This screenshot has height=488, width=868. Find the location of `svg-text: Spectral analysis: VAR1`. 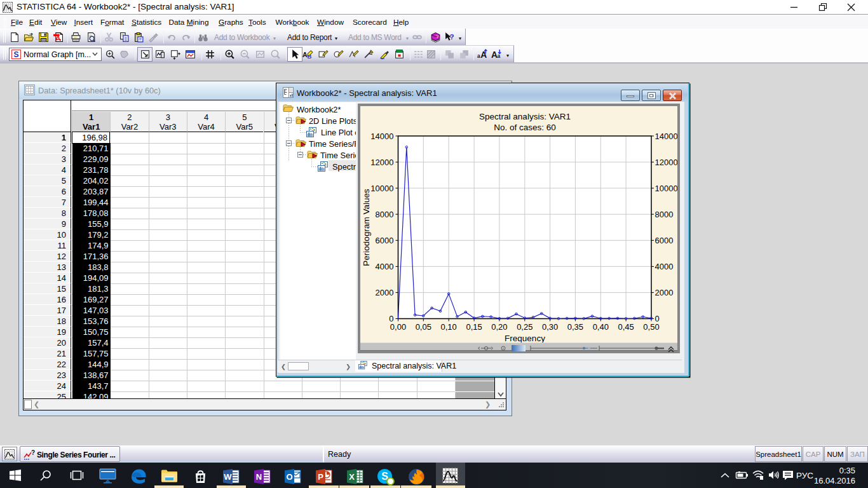

svg-text: Spectral analysis: VAR1 is located at coordinates (525, 117).